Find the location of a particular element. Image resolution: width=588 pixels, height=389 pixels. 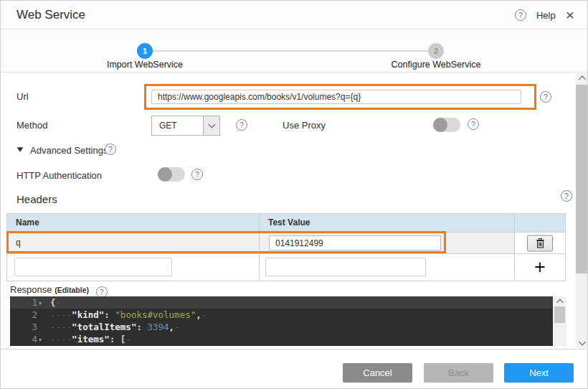

column-header-actions is located at coordinates (540, 222).